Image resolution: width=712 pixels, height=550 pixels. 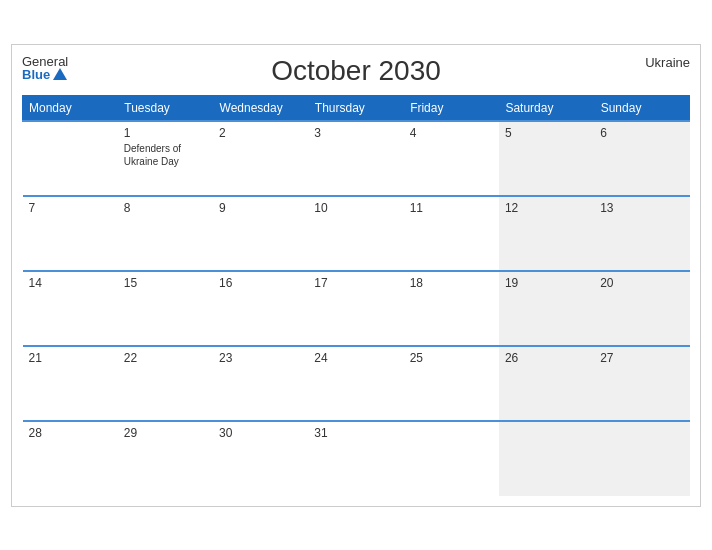 I want to click on day-number: 14, so click(x=70, y=283).